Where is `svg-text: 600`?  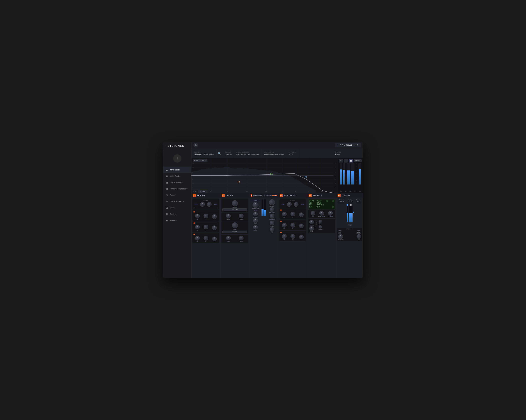
svg-text: 600 is located at coordinates (266, 192).